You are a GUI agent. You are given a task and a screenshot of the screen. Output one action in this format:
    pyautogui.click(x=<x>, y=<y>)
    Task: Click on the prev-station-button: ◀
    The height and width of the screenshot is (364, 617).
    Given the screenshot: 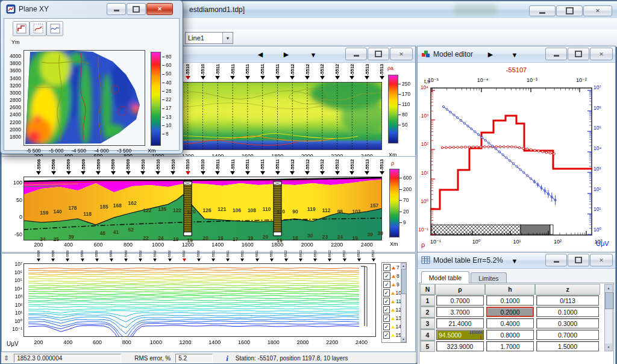 What is the action you would take?
    pyautogui.click(x=260, y=54)
    